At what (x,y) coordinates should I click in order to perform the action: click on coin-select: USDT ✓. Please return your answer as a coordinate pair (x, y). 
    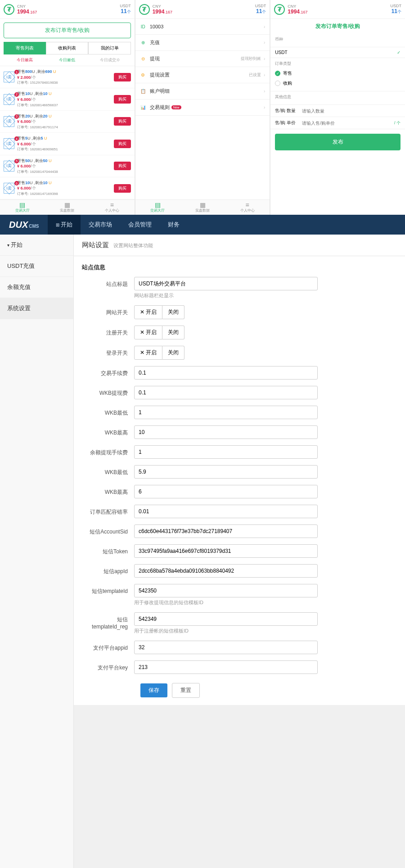
    Looking at the image, I should click on (338, 53).